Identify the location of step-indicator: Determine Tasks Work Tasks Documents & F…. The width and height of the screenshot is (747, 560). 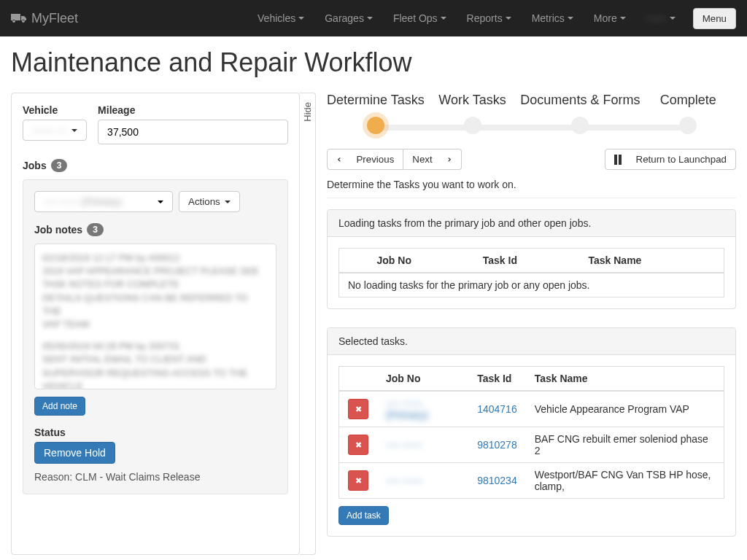
(531, 114).